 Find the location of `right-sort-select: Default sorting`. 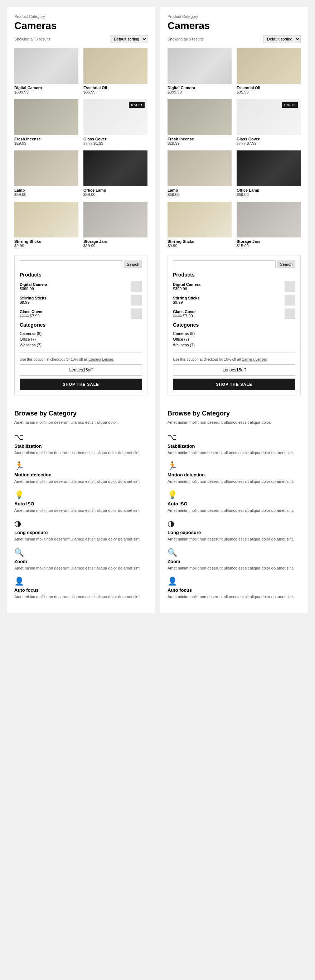

right-sort-select: Default sorting is located at coordinates (282, 39).